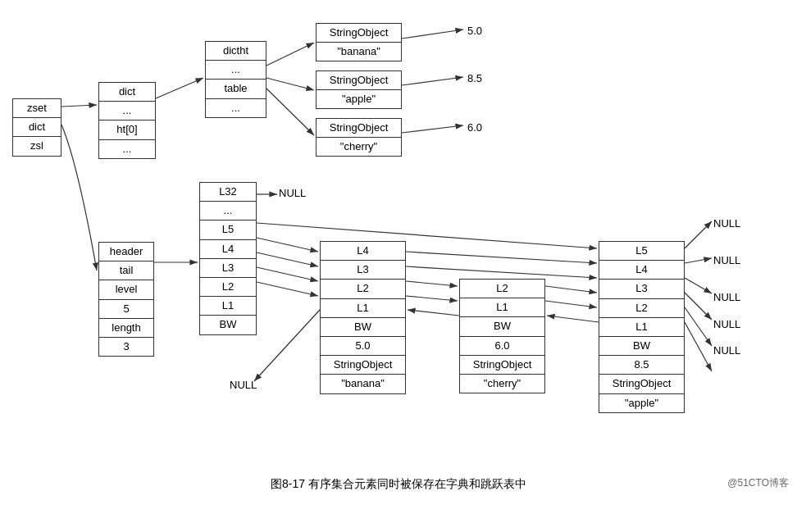 The image size is (797, 532). What do you see at coordinates (126, 252) in the screenshot?
I see `header-cell-header: header` at bounding box center [126, 252].